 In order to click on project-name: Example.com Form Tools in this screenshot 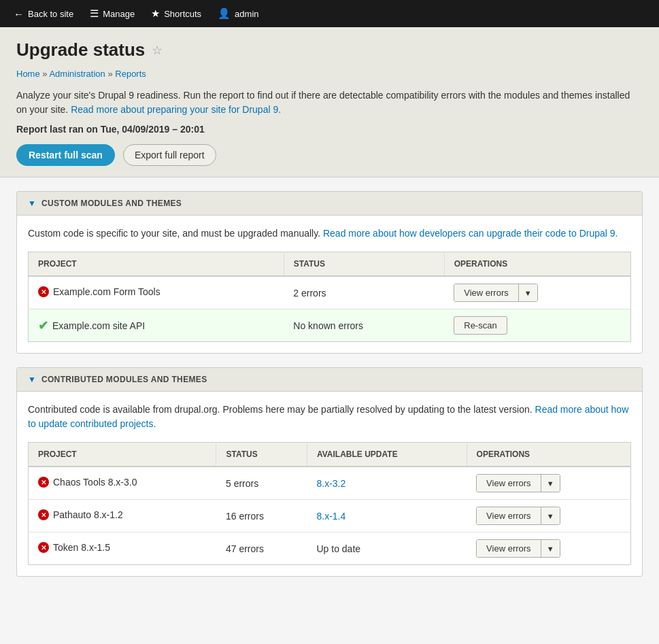, I will do `click(107, 292)`.